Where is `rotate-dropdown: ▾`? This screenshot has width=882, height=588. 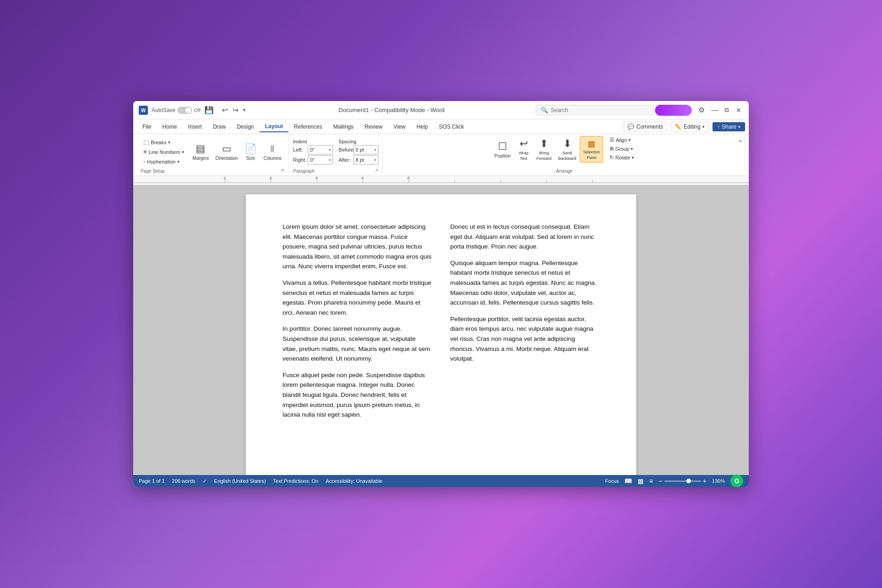
rotate-dropdown: ▾ is located at coordinates (633, 158).